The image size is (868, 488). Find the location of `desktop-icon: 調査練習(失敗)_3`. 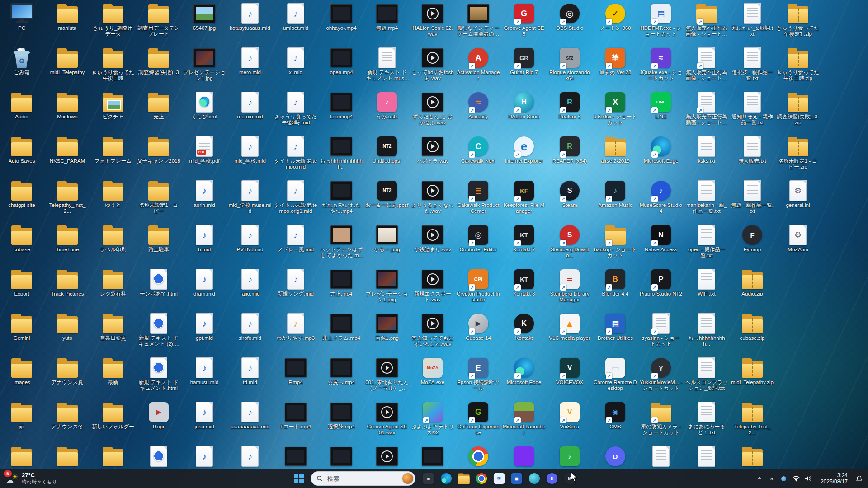

desktop-icon: 調査練習(失敗)_3 is located at coordinates (159, 61).